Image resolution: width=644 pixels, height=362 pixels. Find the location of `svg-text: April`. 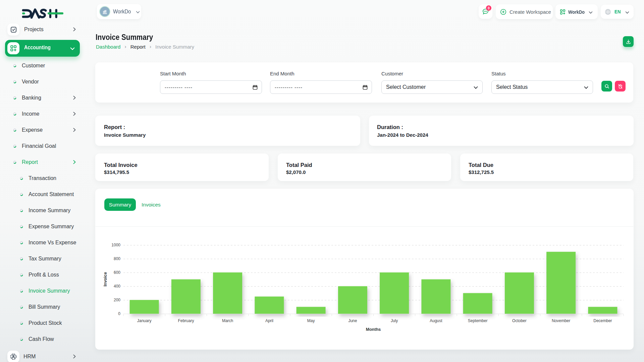

svg-text: April is located at coordinates (269, 321).